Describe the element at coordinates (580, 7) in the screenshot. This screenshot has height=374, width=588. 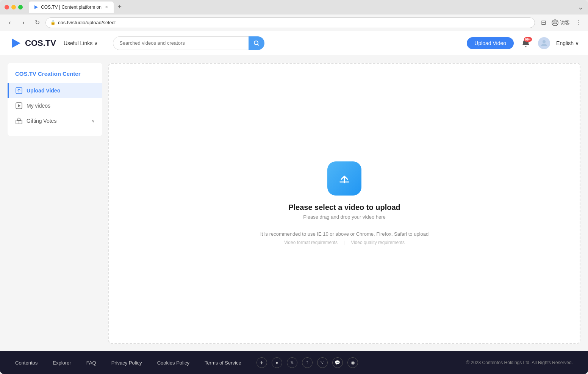
I see `window-controls: ⌄` at that location.